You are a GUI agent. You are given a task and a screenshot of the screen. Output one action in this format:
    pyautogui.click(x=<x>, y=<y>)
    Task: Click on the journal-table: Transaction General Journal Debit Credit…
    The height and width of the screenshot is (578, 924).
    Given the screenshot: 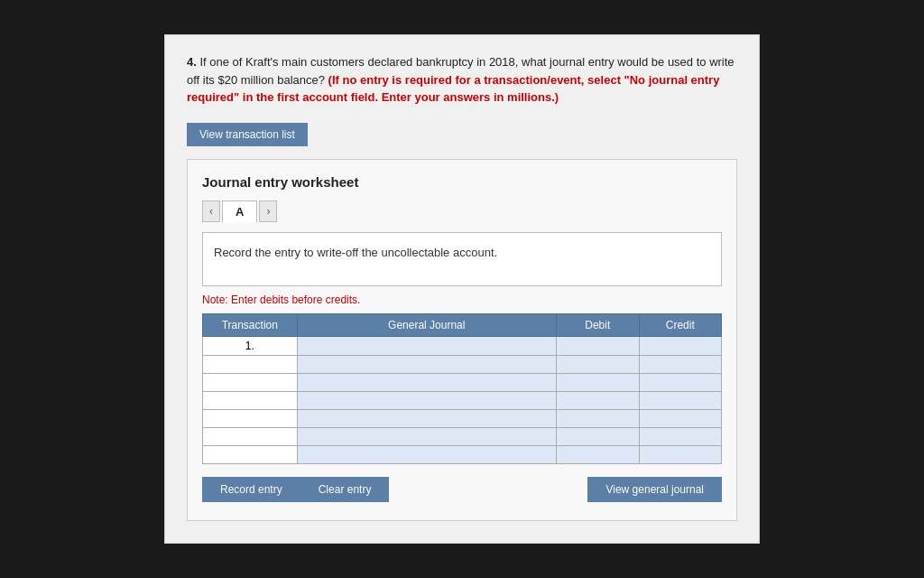 What is the action you would take?
    pyautogui.click(x=462, y=388)
    